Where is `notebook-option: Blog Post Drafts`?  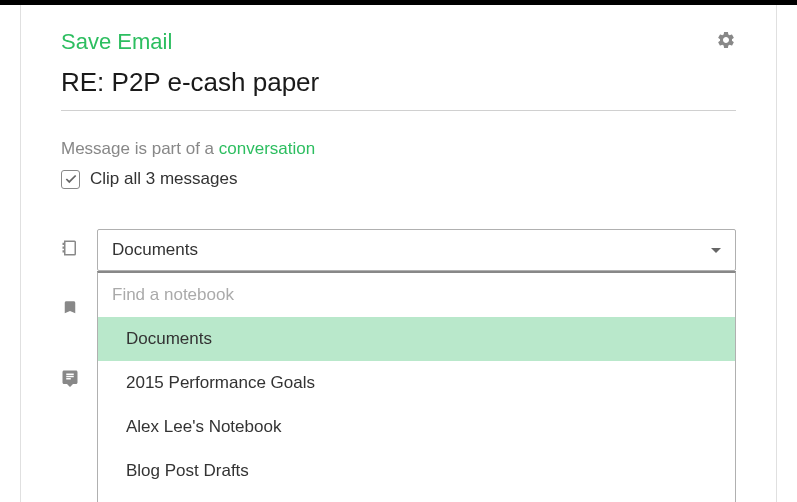
notebook-option: Blog Post Drafts is located at coordinates (416, 471).